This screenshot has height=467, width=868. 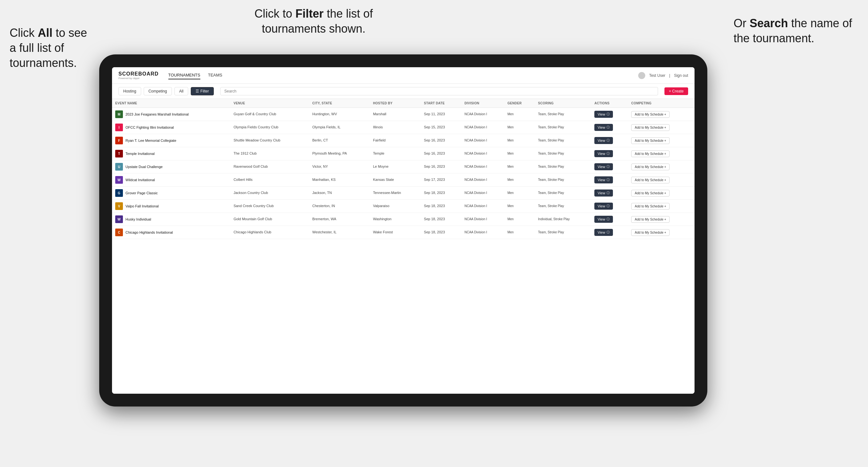 I want to click on team-logo-8: W, so click(x=119, y=219).